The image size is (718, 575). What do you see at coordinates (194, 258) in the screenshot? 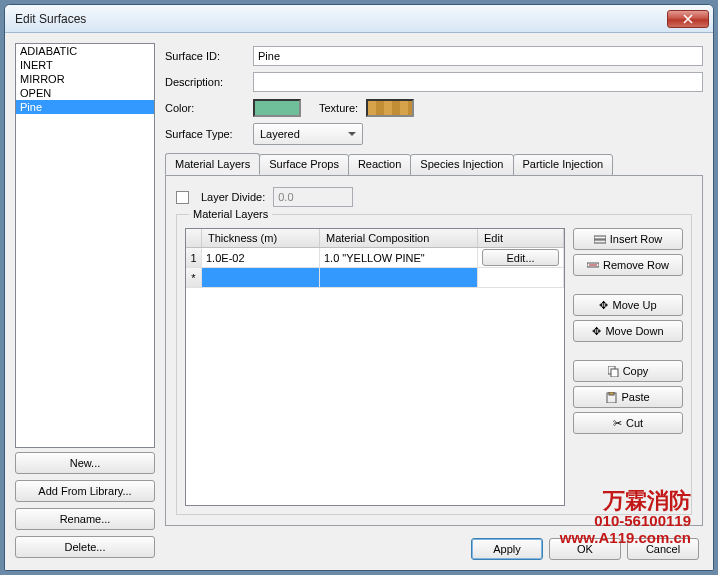
I see `row-index: 1` at bounding box center [194, 258].